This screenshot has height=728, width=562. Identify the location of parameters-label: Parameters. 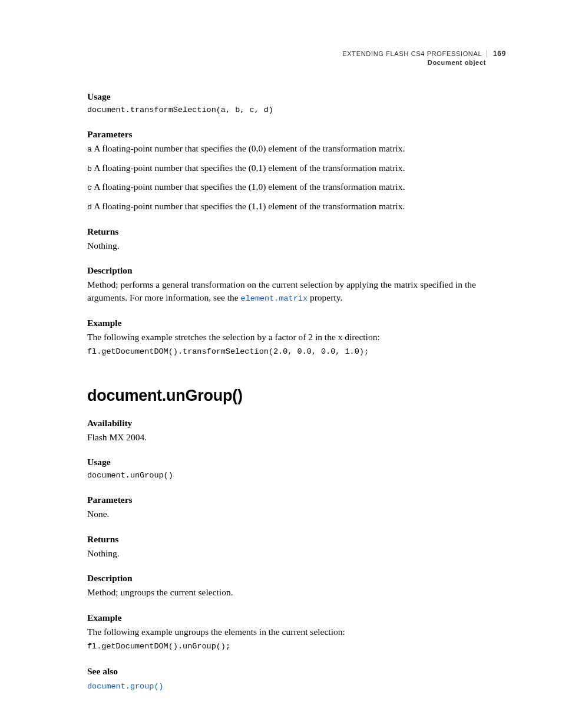
(297, 134).